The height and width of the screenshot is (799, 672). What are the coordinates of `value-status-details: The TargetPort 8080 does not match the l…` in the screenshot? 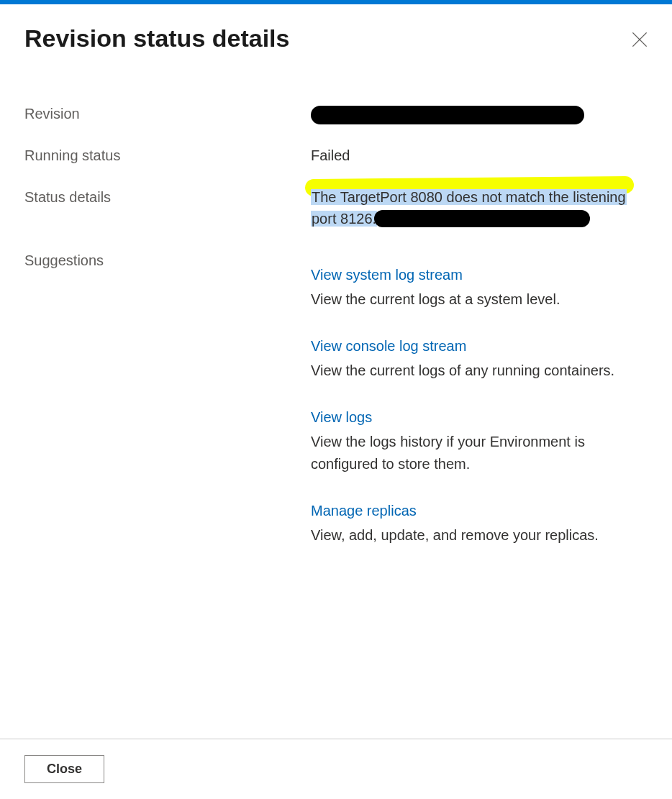 It's located at (479, 208).